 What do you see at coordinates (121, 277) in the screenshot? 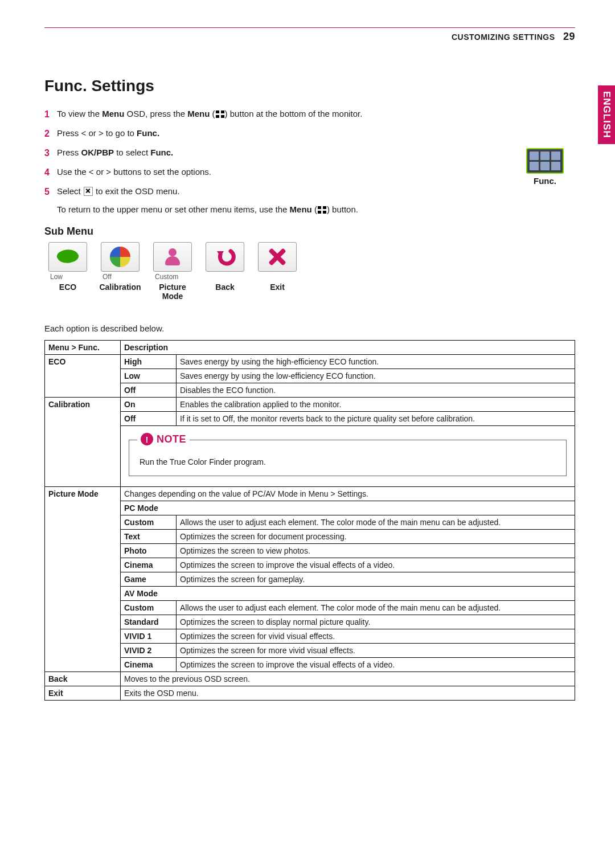
I see `calibration-state: Off` at bounding box center [121, 277].